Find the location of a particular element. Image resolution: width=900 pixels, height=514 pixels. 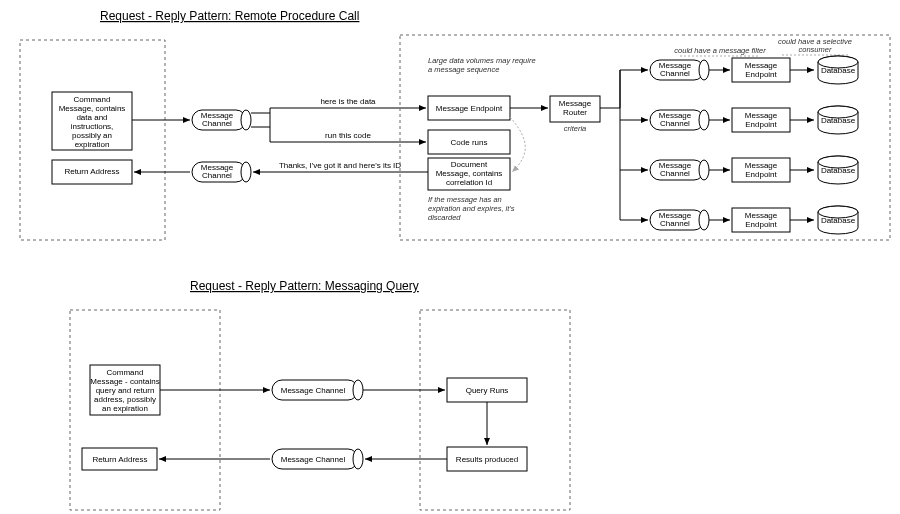

query-runs-label: Query Runs is located at coordinates (488, 390).